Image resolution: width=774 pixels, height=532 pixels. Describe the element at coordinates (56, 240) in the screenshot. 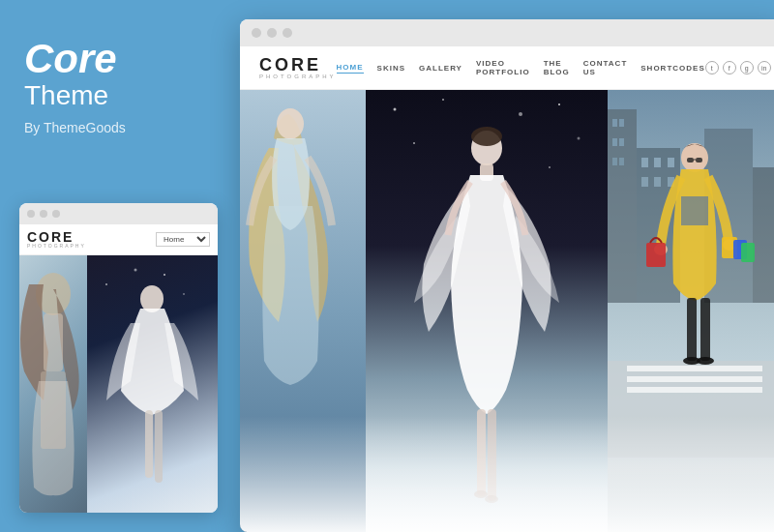

I see `mini-logo: CORE PHOTOGRAPHY` at that location.